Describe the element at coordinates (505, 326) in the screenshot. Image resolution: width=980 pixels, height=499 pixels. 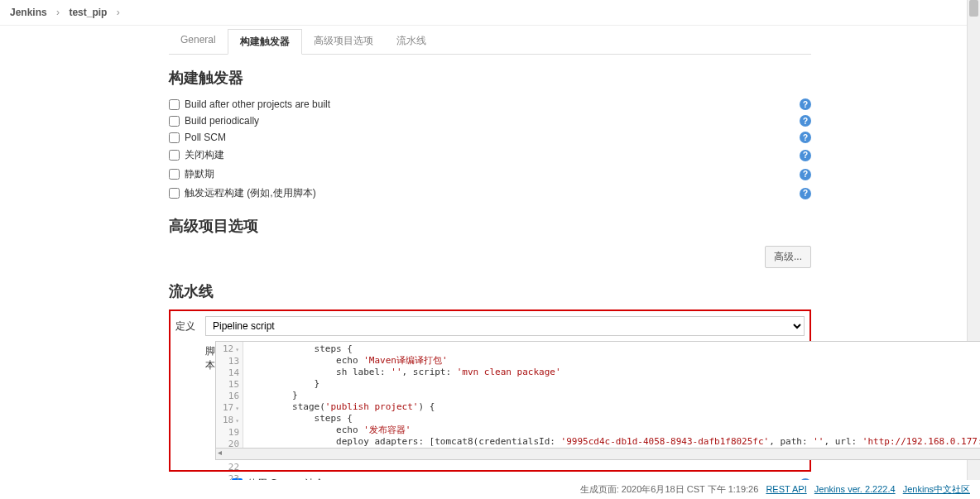
I see `definition-select: Pipeline script` at that location.